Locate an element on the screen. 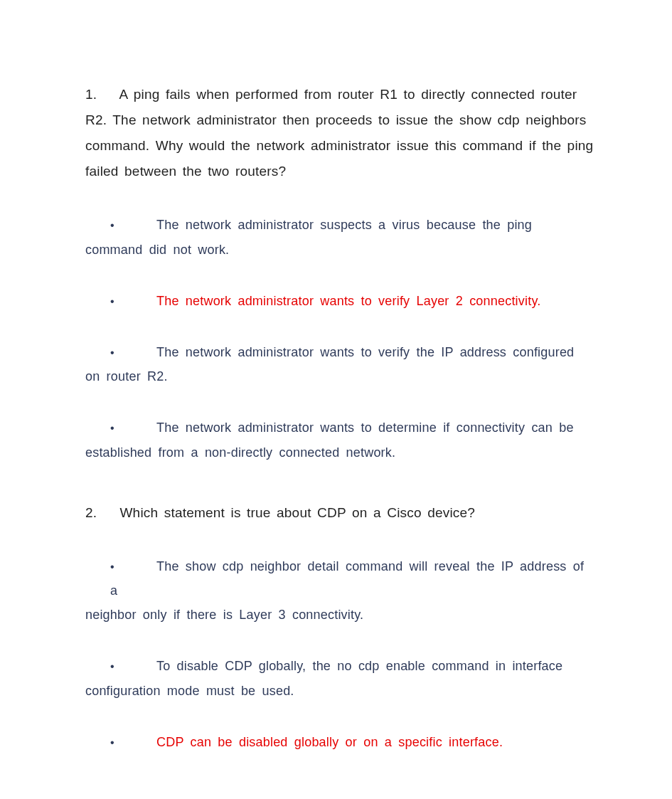 The image size is (672, 799). answer-option: To disable CDP globally, the no cdp enab… is located at coordinates (352, 678).